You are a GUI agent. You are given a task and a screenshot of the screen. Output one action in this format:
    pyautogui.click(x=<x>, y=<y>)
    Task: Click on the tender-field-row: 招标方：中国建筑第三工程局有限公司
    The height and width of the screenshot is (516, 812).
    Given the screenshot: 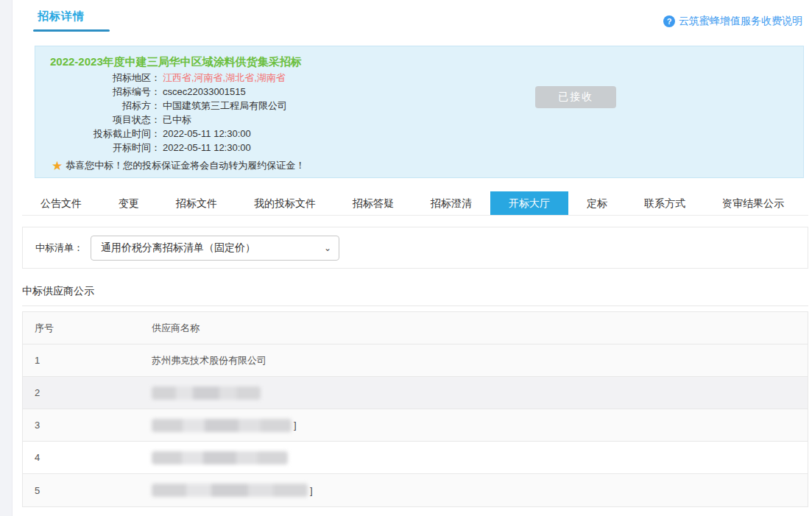 What is the action you would take?
    pyautogui.click(x=420, y=106)
    